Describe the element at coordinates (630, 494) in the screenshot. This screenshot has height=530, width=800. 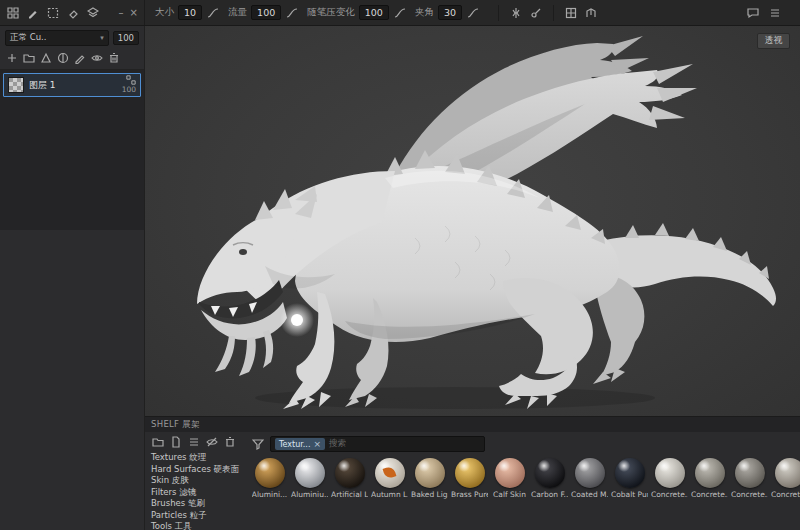
I see `material-name: Cobalt Pure` at that location.